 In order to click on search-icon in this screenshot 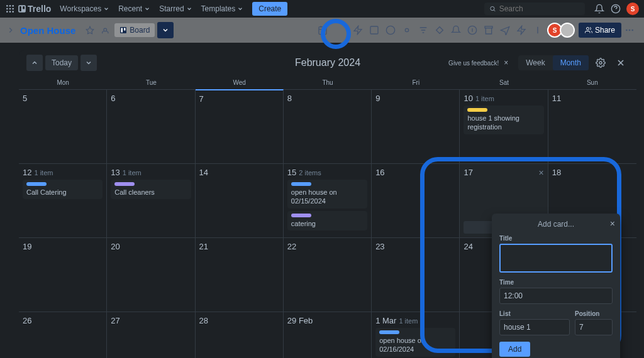, I will do `click(493, 9)`.